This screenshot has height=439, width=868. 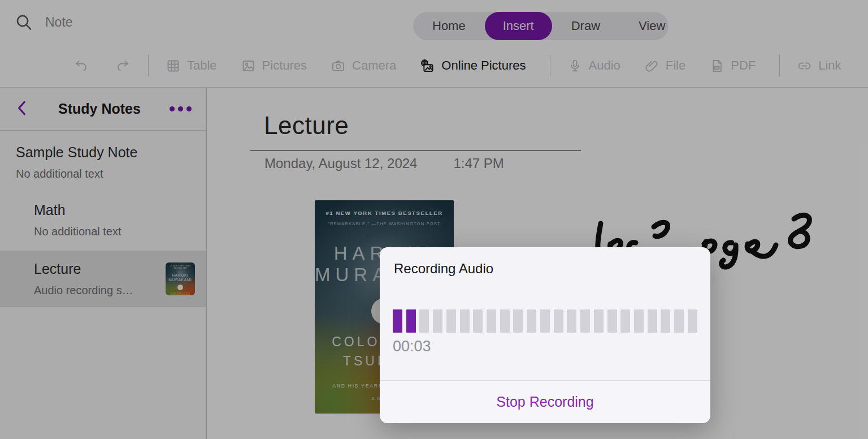 What do you see at coordinates (412, 346) in the screenshot?
I see `elapsed-time: 00:03` at bounding box center [412, 346].